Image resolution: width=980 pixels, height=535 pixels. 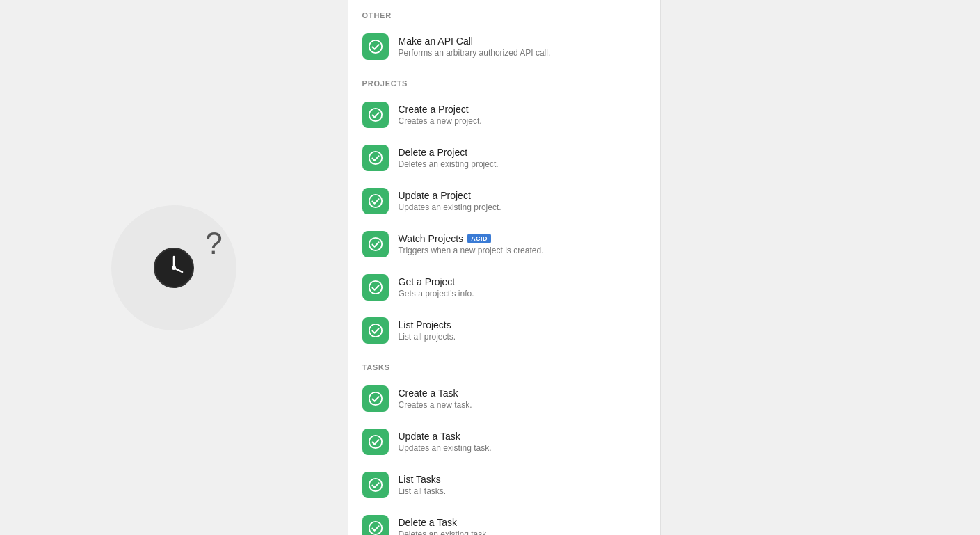 I want to click on list-item-create-task: Create a TaskCreates a new task., so click(x=504, y=399).